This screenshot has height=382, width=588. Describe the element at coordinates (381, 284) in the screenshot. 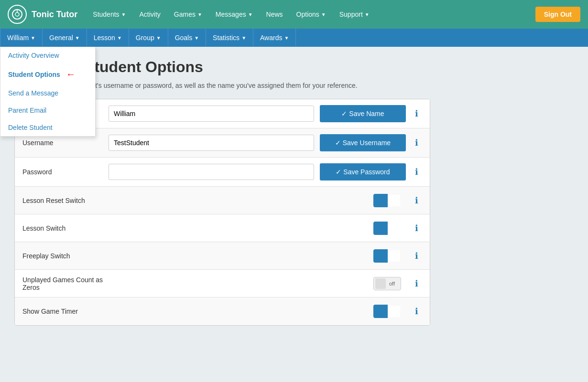

I see `toggle-knob-off` at that location.